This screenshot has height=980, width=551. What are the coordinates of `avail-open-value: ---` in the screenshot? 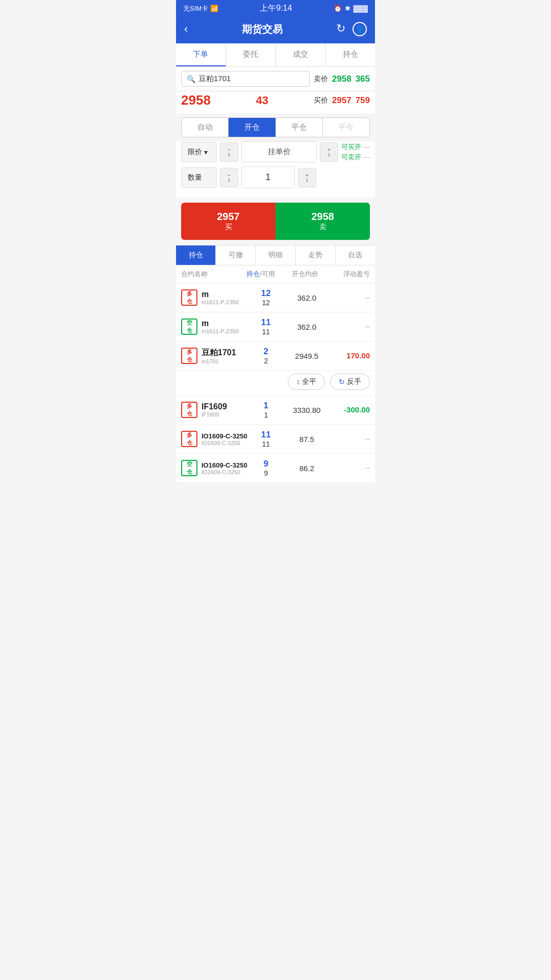 It's located at (366, 147).